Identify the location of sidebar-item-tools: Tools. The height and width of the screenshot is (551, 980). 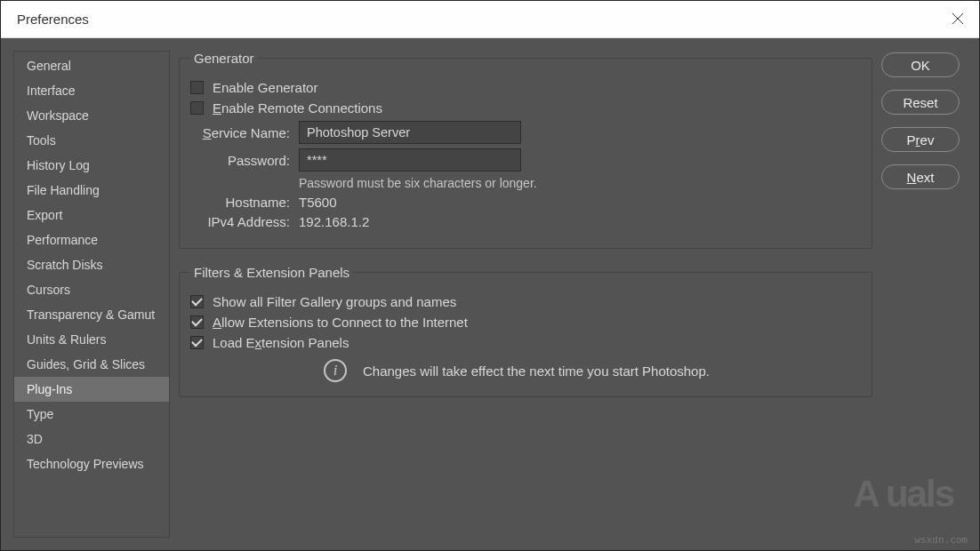
(92, 140).